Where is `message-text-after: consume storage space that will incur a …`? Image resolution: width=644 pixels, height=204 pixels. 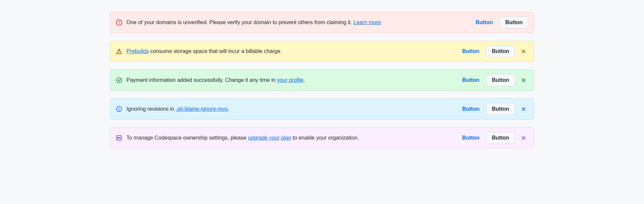 message-text-after: consume storage space that will incur a … is located at coordinates (215, 51).